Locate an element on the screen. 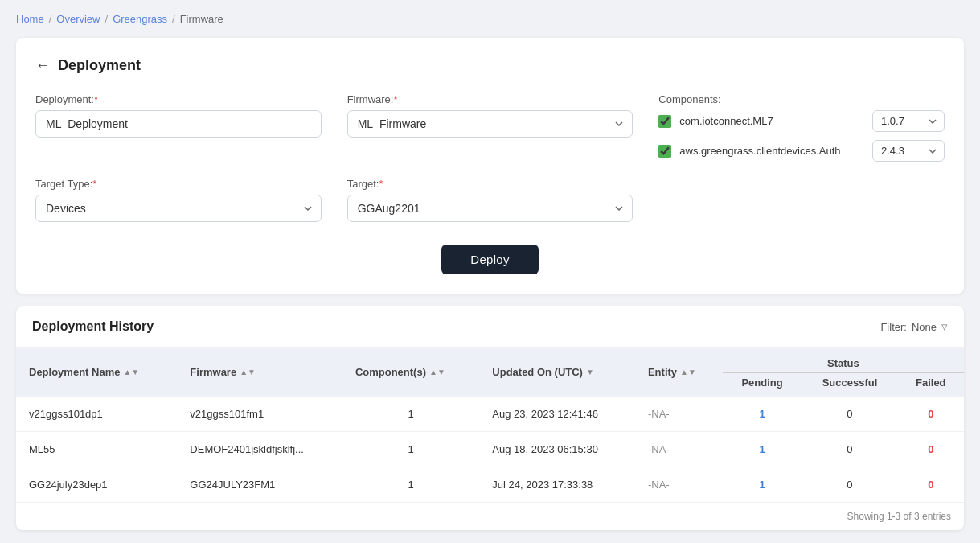  cell-firmware: v21ggss101fm1 is located at coordinates (260, 414).